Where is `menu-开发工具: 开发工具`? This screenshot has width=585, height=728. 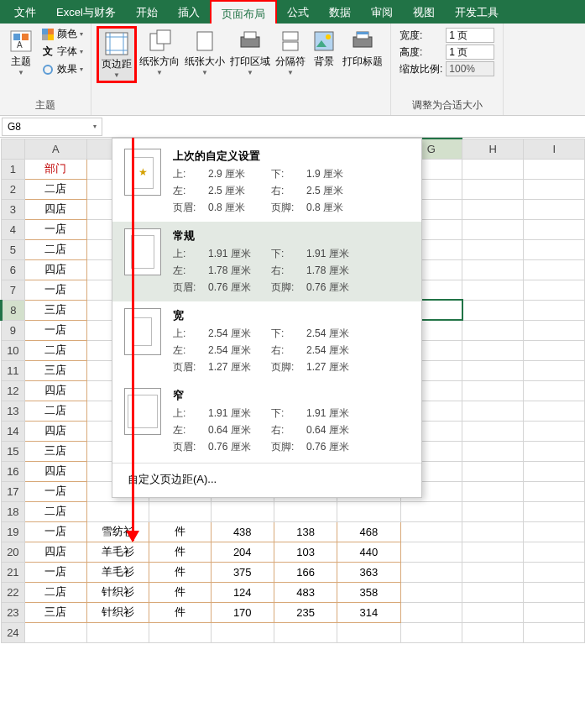 menu-开发工具: 开发工具 is located at coordinates (477, 12).